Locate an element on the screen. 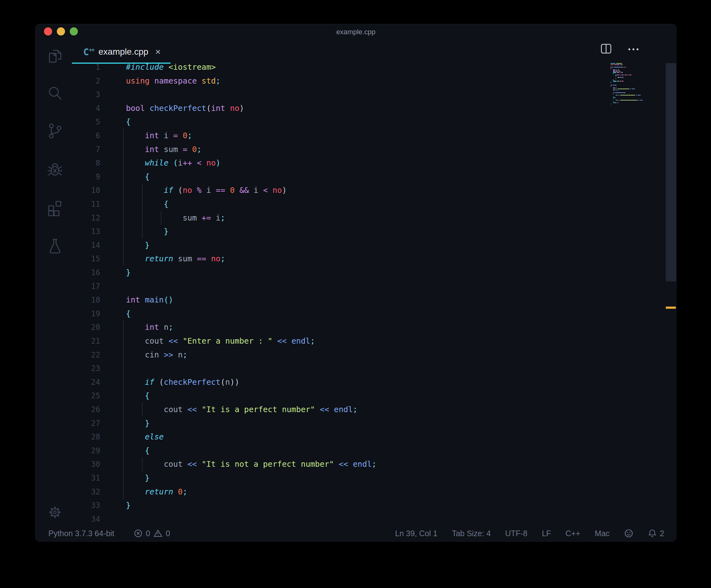  ellipsis-icon is located at coordinates (633, 49).